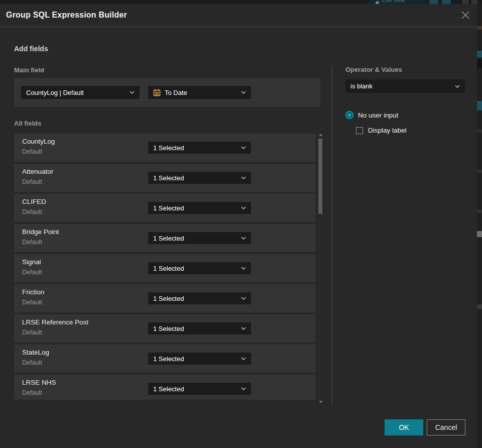 This screenshot has height=448, width=482. What do you see at coordinates (394, 2) in the screenshot?
I see `live-view-label: Live view` at bounding box center [394, 2].